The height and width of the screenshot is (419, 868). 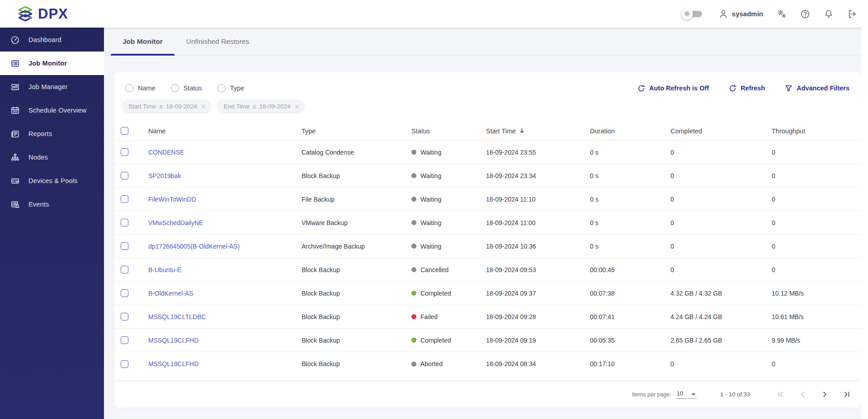 I want to click on start-time-cell: 18-09-2024 09:19, so click(x=538, y=340).